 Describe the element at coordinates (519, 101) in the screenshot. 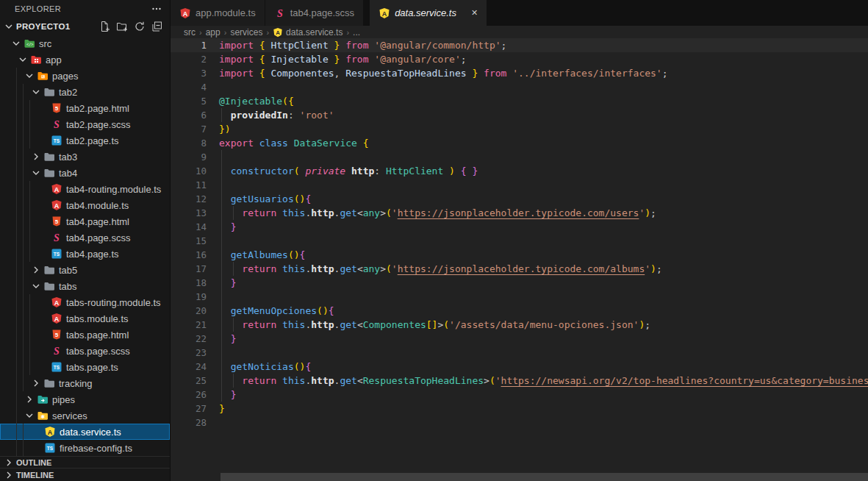

I see `code-line-5: 5@Injectable({` at that location.